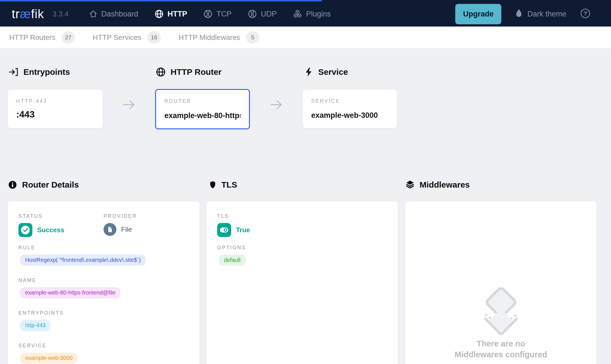  What do you see at coordinates (104, 255) in the screenshot?
I see `rule-group: RULE HostRegexp(`^frontend\.example\.dde…` at bounding box center [104, 255].